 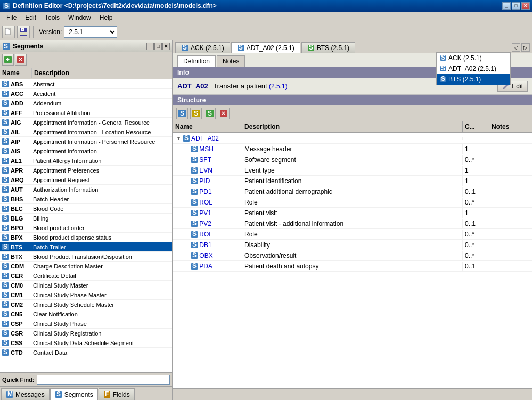 What do you see at coordinates (86, 266) in the screenshot?
I see `segment-row: S CDM Charge Description Master` at bounding box center [86, 266].